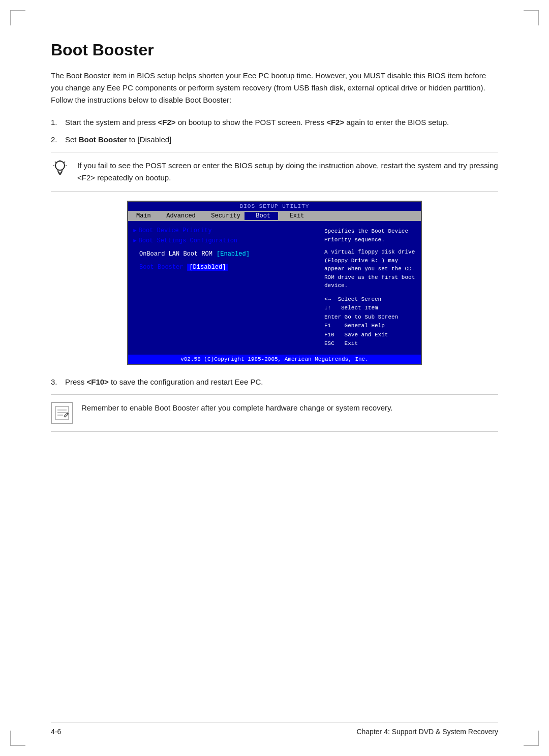  What do you see at coordinates (370, 300) in the screenshot?
I see `bios-key-screen: <→ Select Screen` at bounding box center [370, 300].